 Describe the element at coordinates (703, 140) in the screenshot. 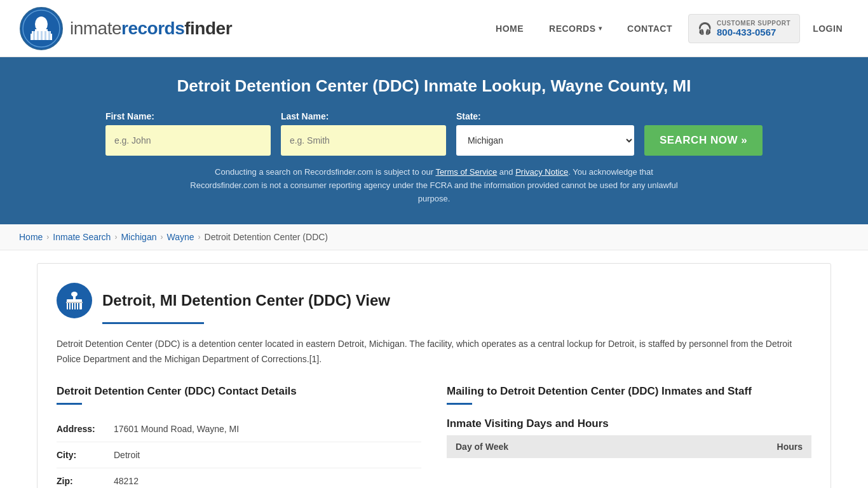

I see `search-now-button: SEARCH NOW »` at that location.